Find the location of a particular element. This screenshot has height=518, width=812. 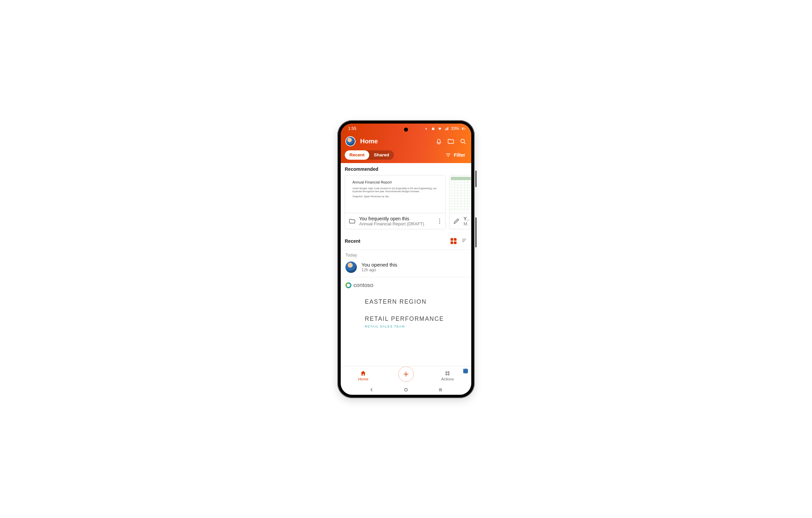

status-time: 1:55 is located at coordinates (352, 128).